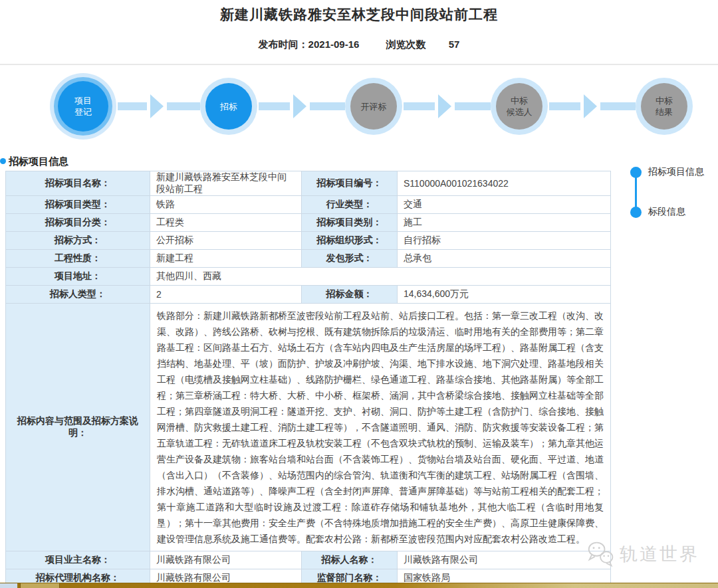 Image resolution: width=718 pixels, height=588 pixels. What do you see at coordinates (350, 205) in the screenshot?
I see `label-industry-type: 行业类型：` at bounding box center [350, 205].